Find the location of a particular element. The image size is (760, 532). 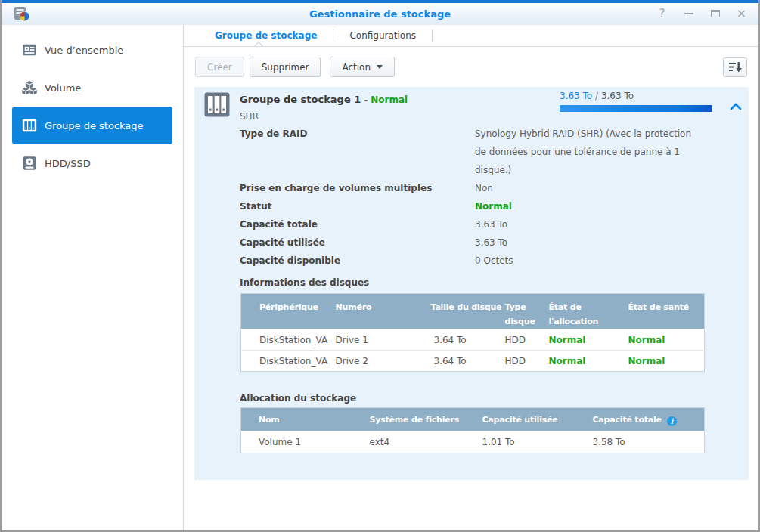

table-cell: 1.01 To is located at coordinates (520, 443).